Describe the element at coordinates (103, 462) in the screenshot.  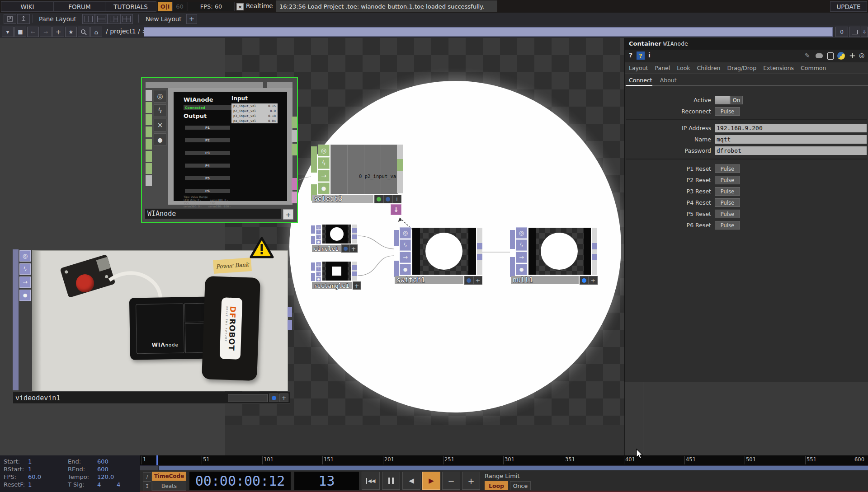
I see `end-value: 600` at that location.